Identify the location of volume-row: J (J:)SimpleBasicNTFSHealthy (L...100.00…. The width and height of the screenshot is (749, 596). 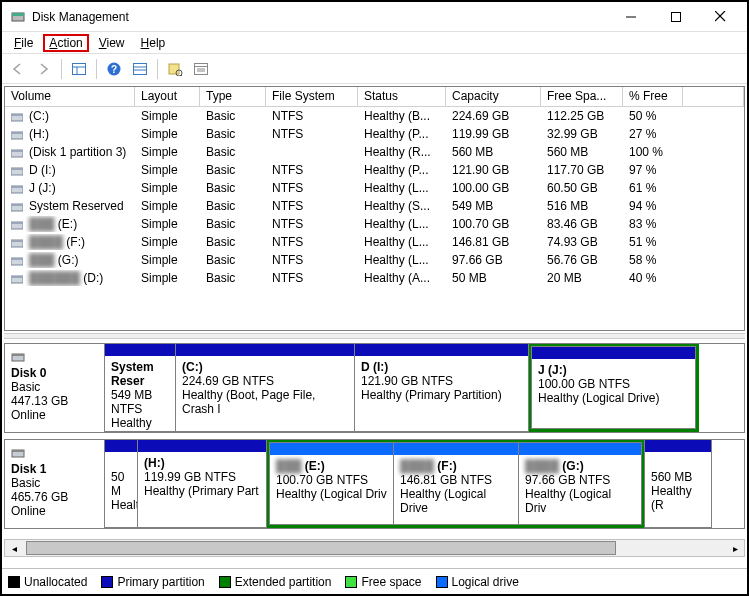
(374, 188).